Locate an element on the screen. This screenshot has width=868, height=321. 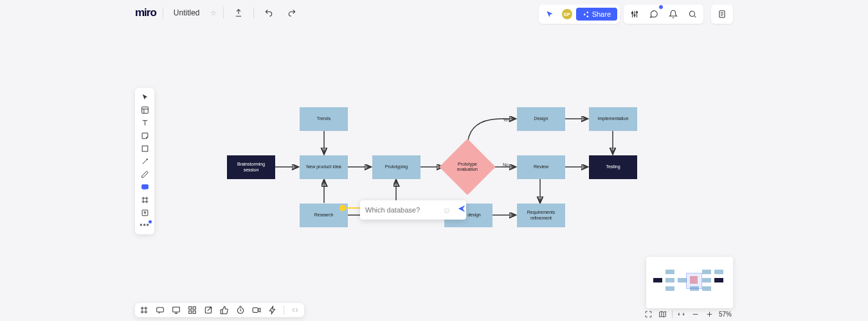
bottom-toolbar is located at coordinates (220, 310).